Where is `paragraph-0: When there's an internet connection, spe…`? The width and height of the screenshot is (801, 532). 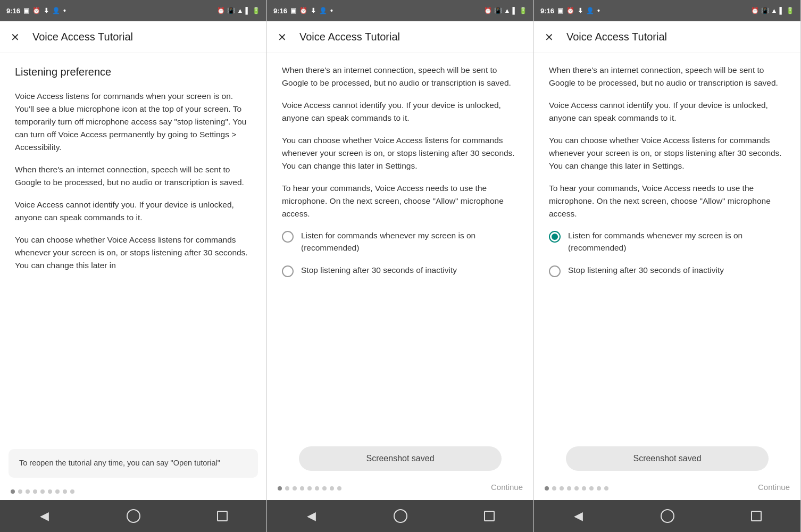
paragraph-0: When there's an internet connection, spe… is located at coordinates (667, 77).